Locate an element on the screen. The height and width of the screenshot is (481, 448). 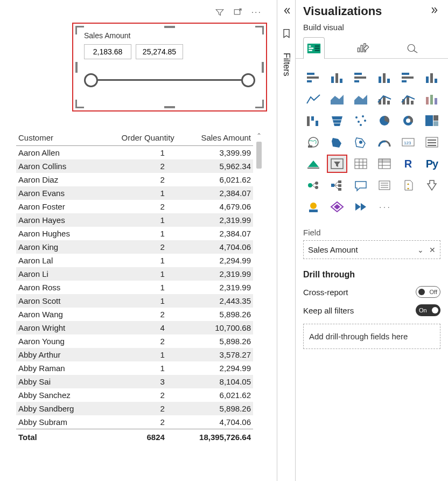
viz-type-kpi is located at coordinates (313, 164).